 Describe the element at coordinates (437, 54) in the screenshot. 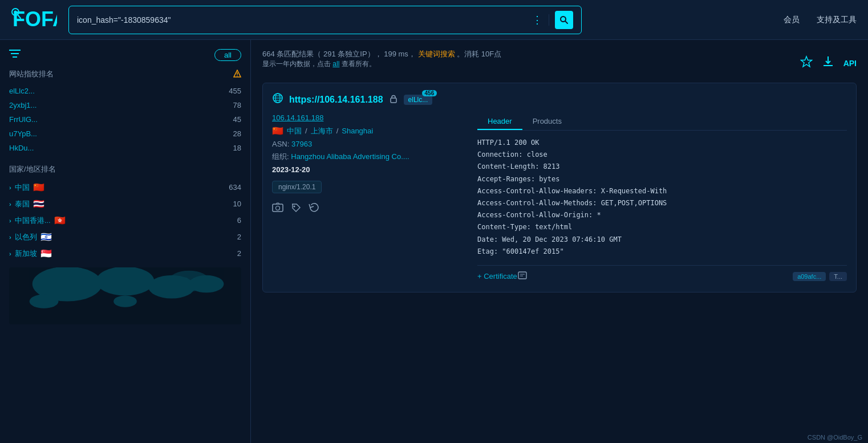

I see `keyword-search-link: 关键词搜索` at that location.